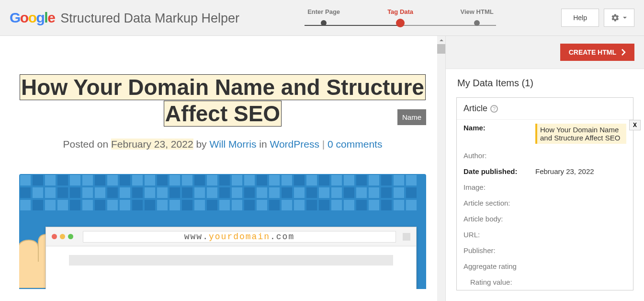 Image resolution: width=644 pixels, height=301 pixels. I want to click on traffic-light-max-icon, so click(71, 237).